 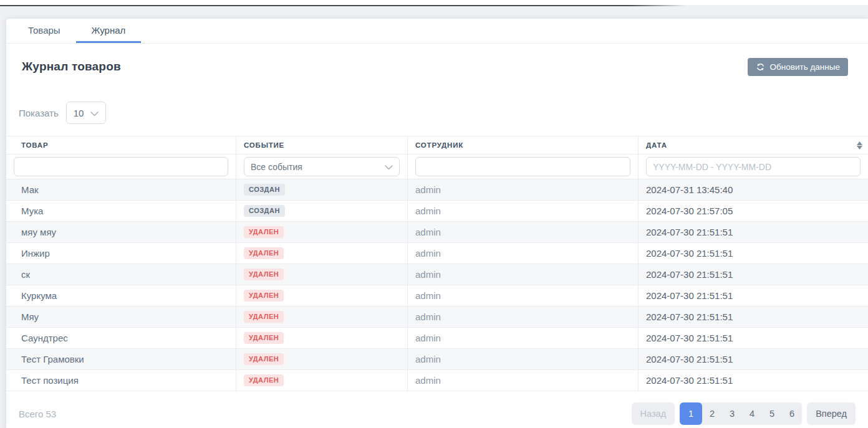 I want to click on pagination-page-5: 5, so click(x=772, y=414).